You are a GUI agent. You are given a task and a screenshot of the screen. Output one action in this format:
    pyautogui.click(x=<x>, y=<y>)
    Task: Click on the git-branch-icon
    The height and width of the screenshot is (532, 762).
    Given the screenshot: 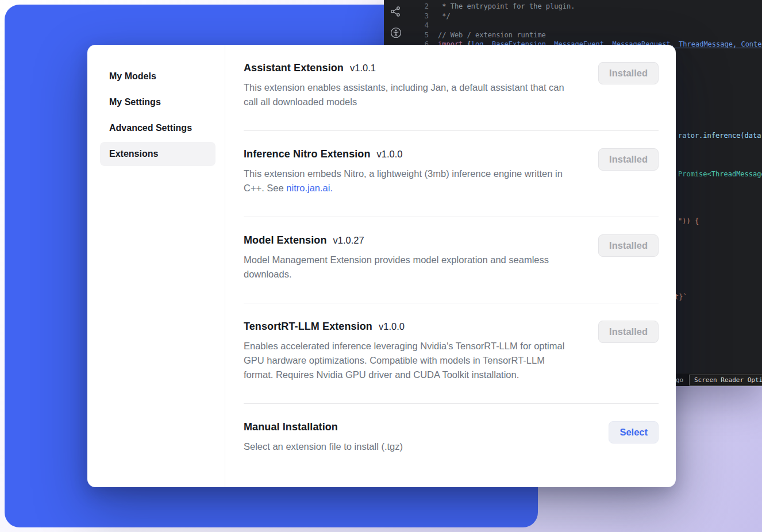 What is the action you would take?
    pyautogui.click(x=396, y=11)
    